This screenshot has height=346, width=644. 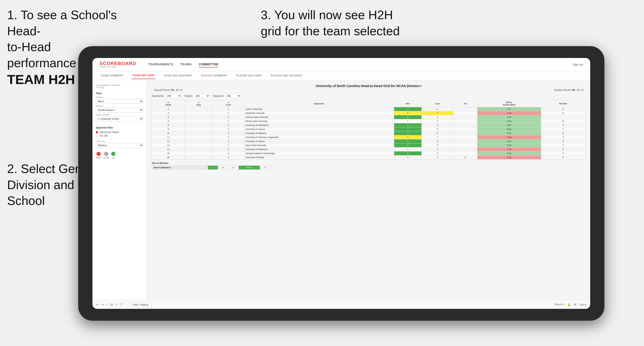 What do you see at coordinates (120, 190) in the screenshot?
I see `left-panel: Last Updated: 27/03/2024 16:55:38 Team G…` at bounding box center [120, 190].